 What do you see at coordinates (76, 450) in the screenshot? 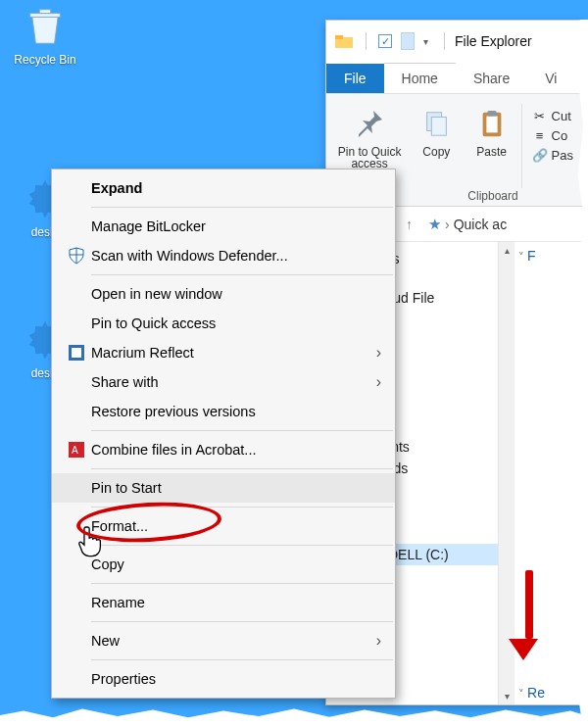
I see `acrobat-icon: A` at bounding box center [76, 450].